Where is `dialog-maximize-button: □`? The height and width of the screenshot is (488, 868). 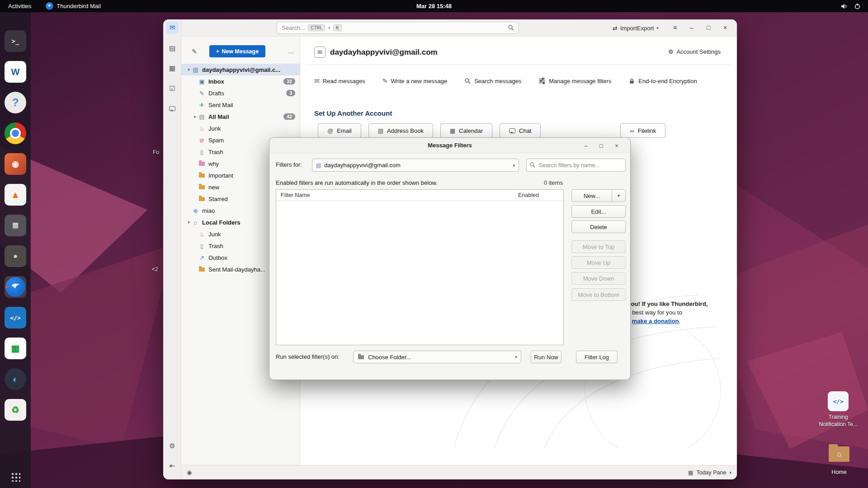 dialog-maximize-button: □ is located at coordinates (601, 145).